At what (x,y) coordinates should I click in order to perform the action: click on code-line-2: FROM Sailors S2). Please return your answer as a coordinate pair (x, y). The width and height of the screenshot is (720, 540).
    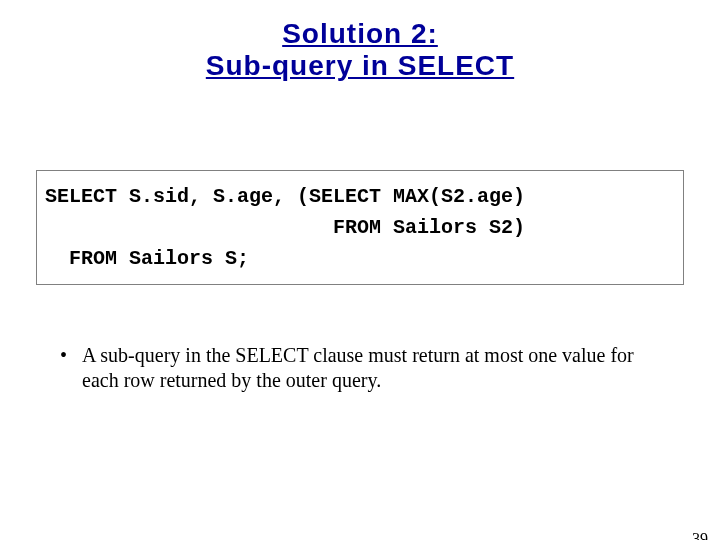
    Looking at the image, I should click on (285, 228).